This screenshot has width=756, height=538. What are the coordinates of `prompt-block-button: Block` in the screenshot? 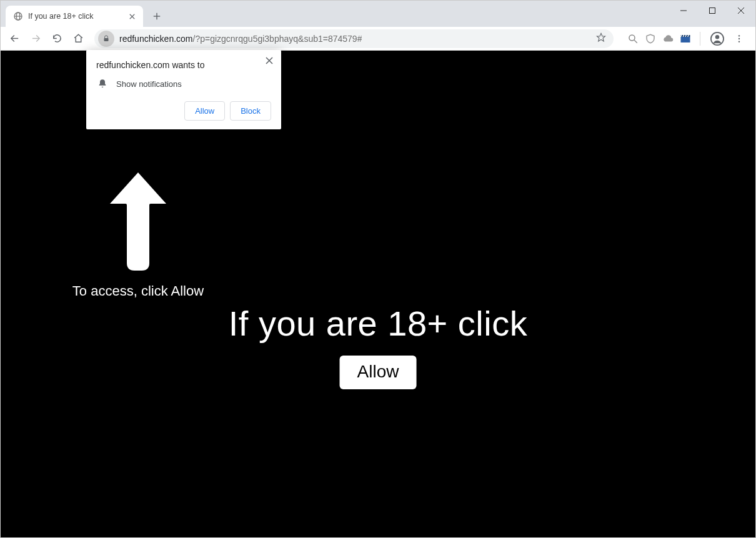 It's located at (251, 111).